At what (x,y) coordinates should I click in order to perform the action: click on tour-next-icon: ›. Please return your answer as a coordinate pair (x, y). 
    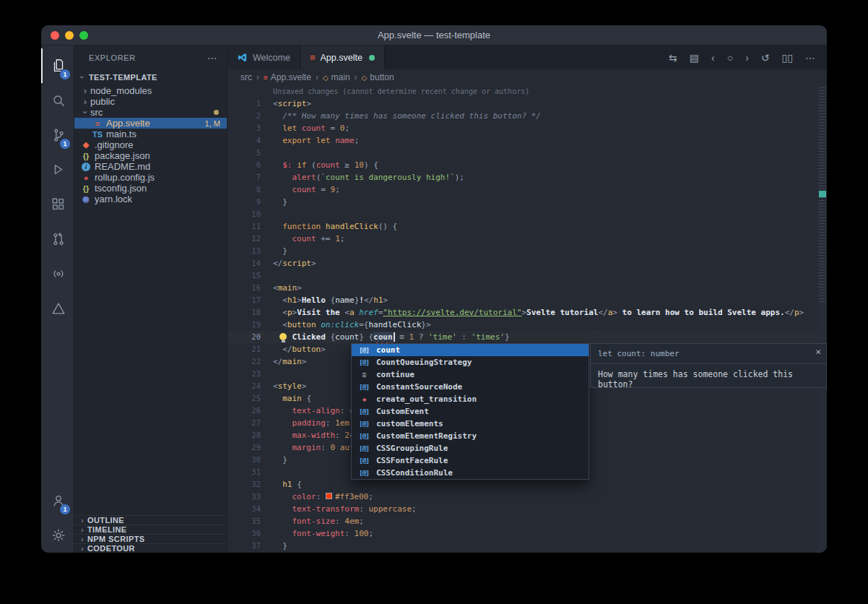
    Looking at the image, I should click on (747, 58).